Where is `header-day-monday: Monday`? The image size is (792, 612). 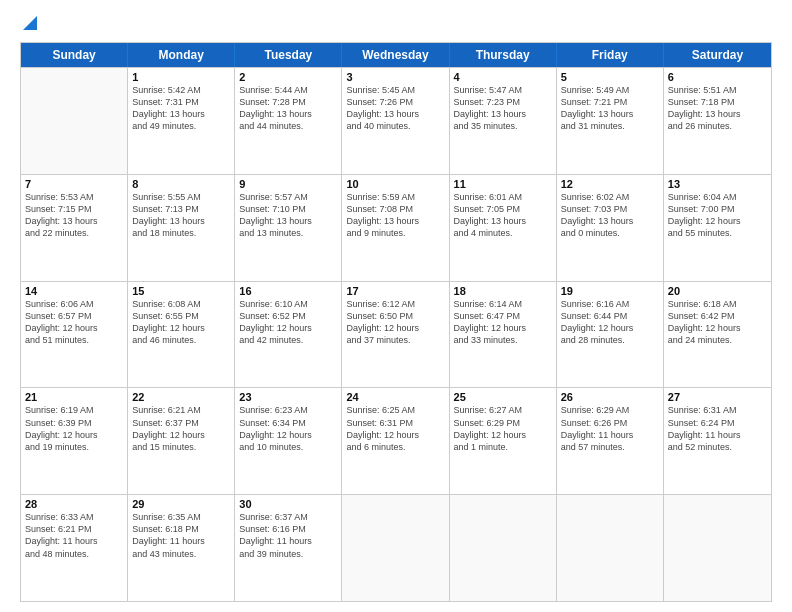
header-day-monday: Monday is located at coordinates (182, 55).